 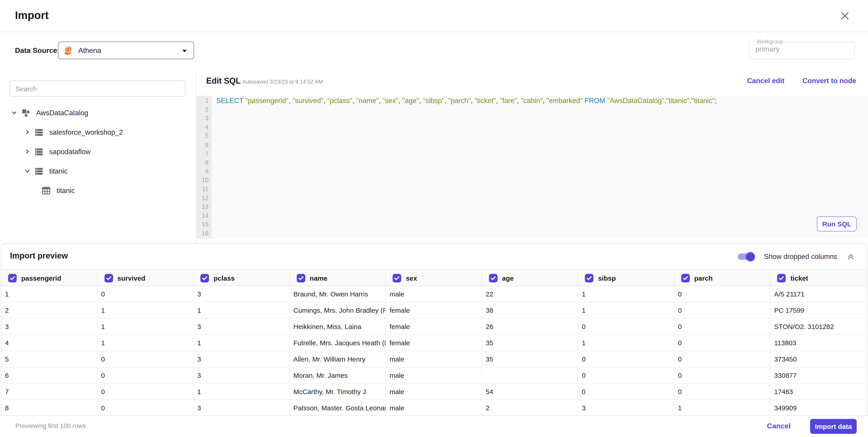 What do you see at coordinates (203, 145) in the screenshot?
I see `line-number: 6` at bounding box center [203, 145].